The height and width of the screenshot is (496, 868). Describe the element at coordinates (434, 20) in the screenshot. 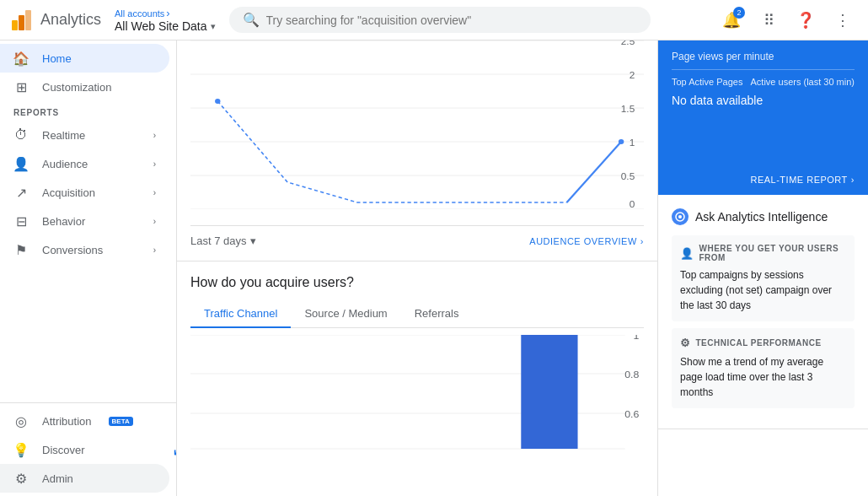

I see `app-header: Analytics All accounts All Web Site Data…` at that location.